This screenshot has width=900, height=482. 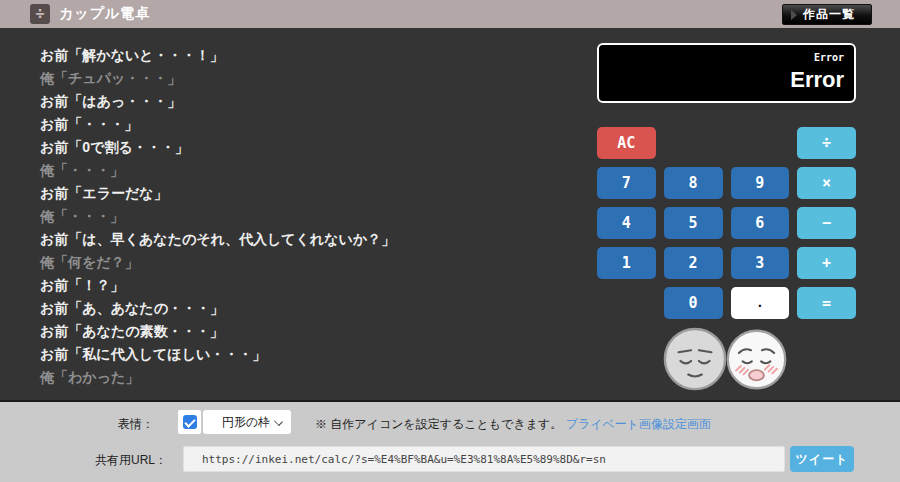 What do you see at coordinates (300, 56) in the screenshot?
I see `dialogue-line: お前「解かないと・・・！」` at bounding box center [300, 56].